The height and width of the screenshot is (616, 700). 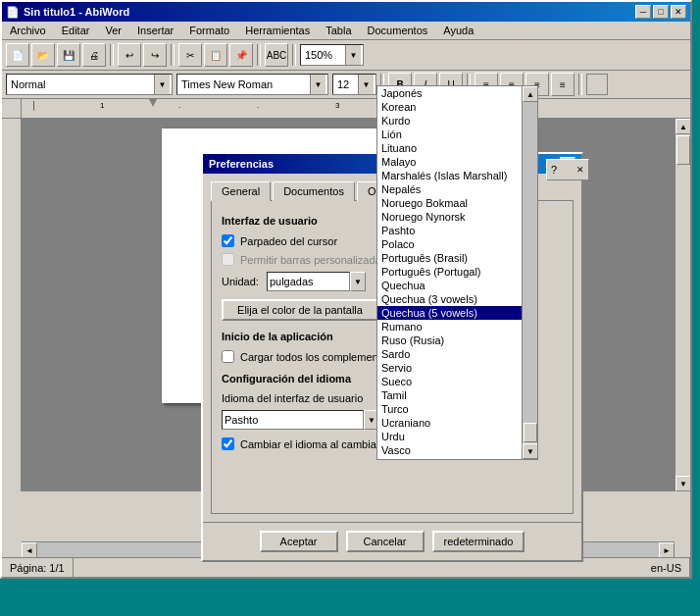 I want to click on help-icon: ?, so click(x=554, y=170).